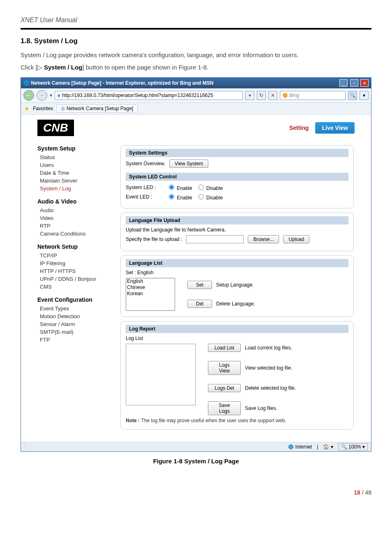 Image resolution: width=392 pixels, height=555 pixels. I want to click on system-settings-group: System Settings System Overview. View Sy…, so click(237, 177).